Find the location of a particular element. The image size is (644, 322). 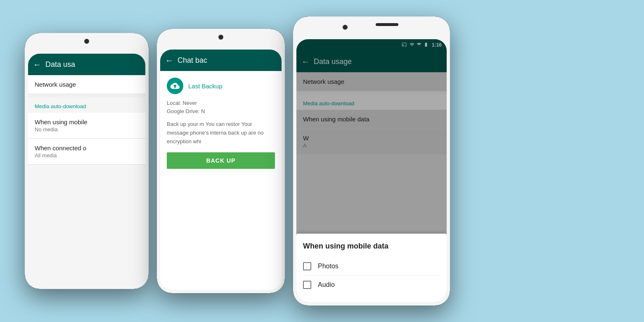

local-label: Local: Never is located at coordinates (221, 103).